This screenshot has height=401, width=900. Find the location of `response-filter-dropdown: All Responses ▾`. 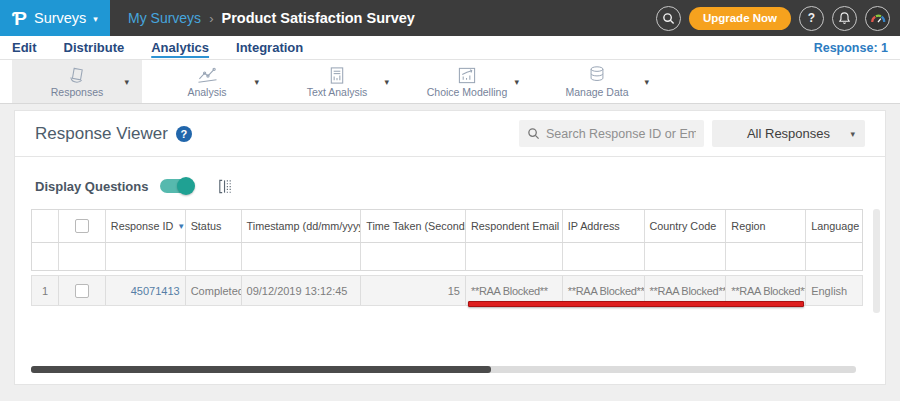

response-filter-dropdown: All Responses ▾ is located at coordinates (788, 134).